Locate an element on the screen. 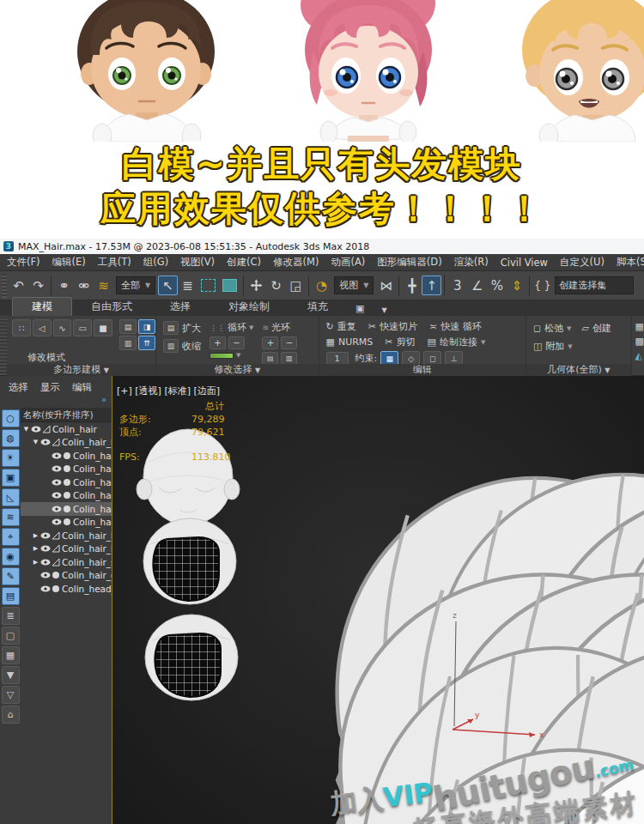  grow-button: ▤ 扩大 is located at coordinates (182, 328).